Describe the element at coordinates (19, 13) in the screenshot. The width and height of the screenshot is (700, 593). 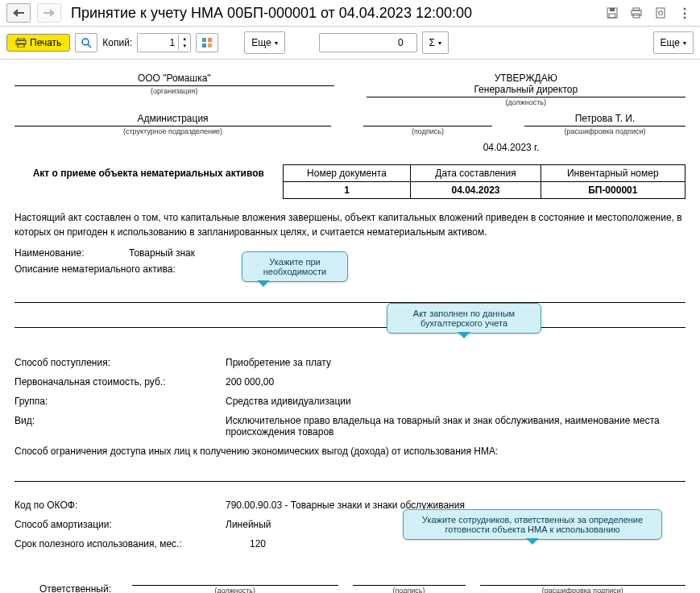
I see `back-button` at that location.